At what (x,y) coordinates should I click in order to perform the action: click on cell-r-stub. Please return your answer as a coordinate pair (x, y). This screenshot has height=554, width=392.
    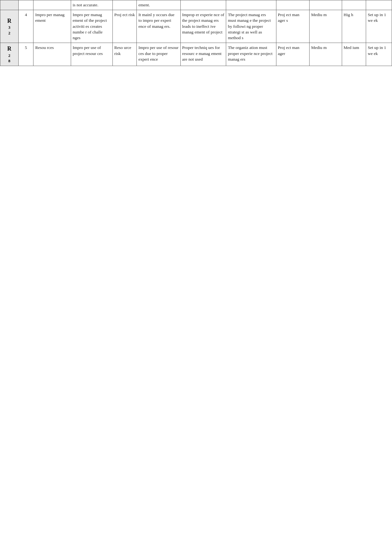
    Looking at the image, I should click on (9, 5).